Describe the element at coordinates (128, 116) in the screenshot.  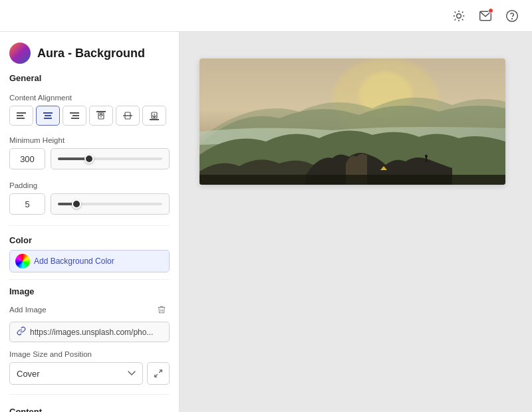
I see `align-middle-btn` at that location.